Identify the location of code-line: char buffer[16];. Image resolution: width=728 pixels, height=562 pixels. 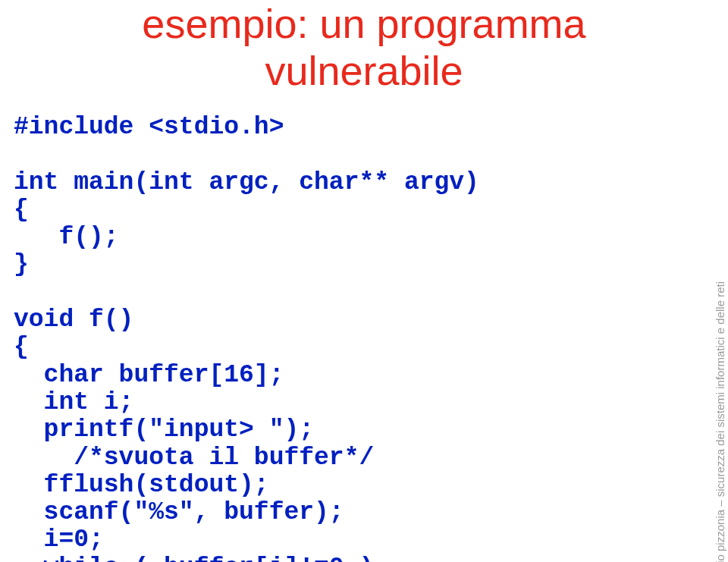
(149, 375).